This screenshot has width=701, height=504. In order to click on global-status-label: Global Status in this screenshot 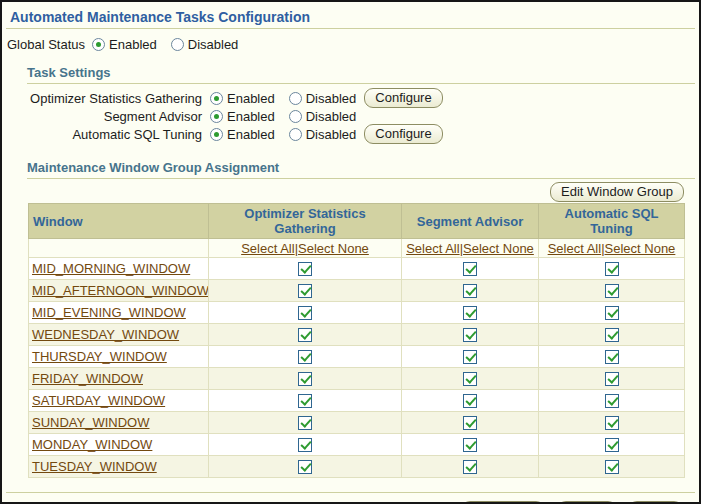, I will do `click(46, 44)`.